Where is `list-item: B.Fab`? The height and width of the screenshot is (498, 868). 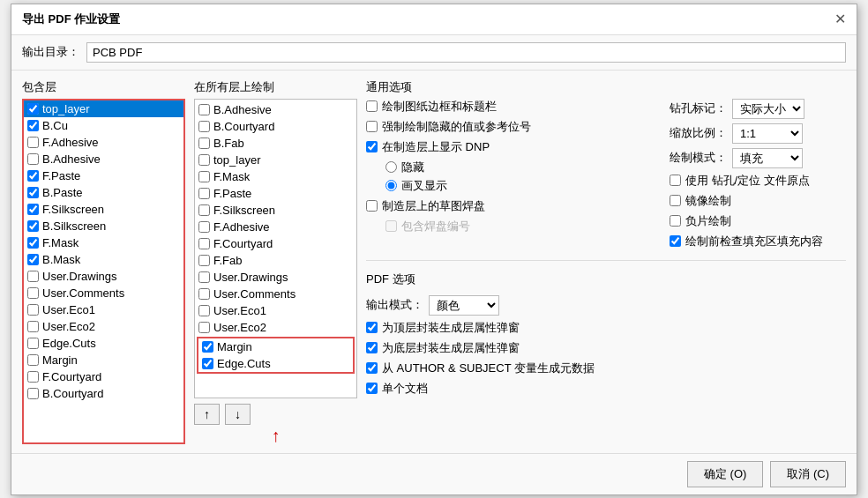 list-item: B.Fab is located at coordinates (275, 143).